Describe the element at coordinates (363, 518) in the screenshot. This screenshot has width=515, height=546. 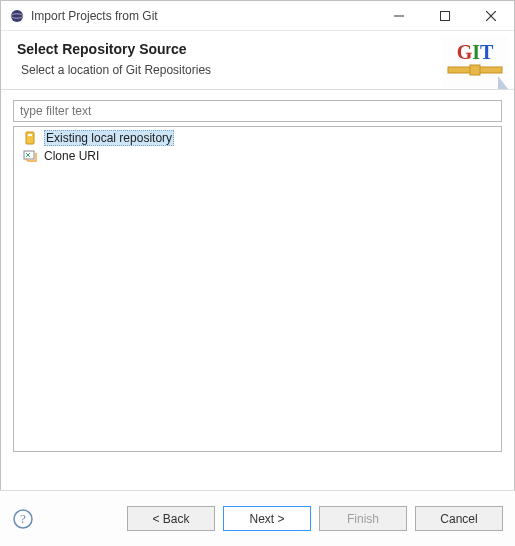
I see `finish-button: Finish` at that location.